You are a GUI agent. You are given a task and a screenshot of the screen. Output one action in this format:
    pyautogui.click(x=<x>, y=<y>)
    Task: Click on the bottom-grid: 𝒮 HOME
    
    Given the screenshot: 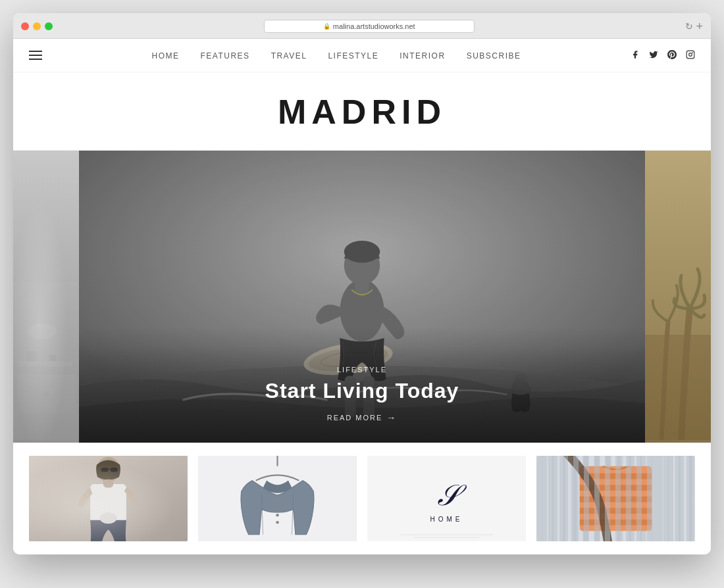 What is the action you would take?
    pyautogui.click(x=362, y=499)
    